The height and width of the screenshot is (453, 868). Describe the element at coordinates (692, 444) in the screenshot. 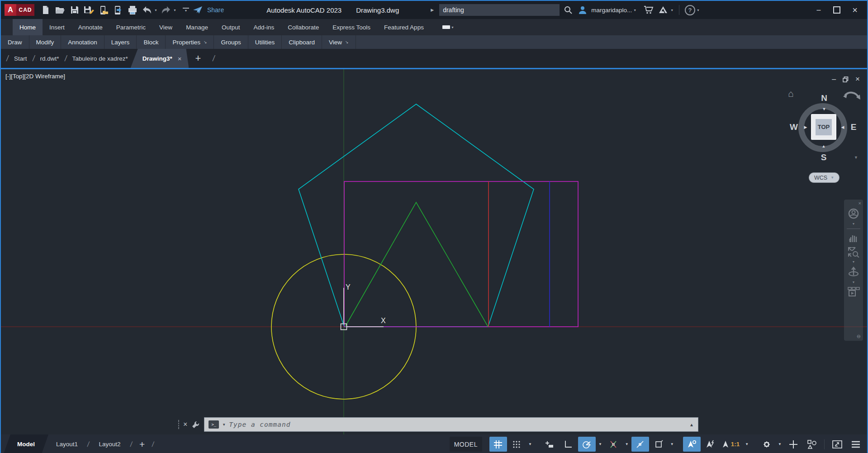

I see `annotation-visibility-toggle` at that location.